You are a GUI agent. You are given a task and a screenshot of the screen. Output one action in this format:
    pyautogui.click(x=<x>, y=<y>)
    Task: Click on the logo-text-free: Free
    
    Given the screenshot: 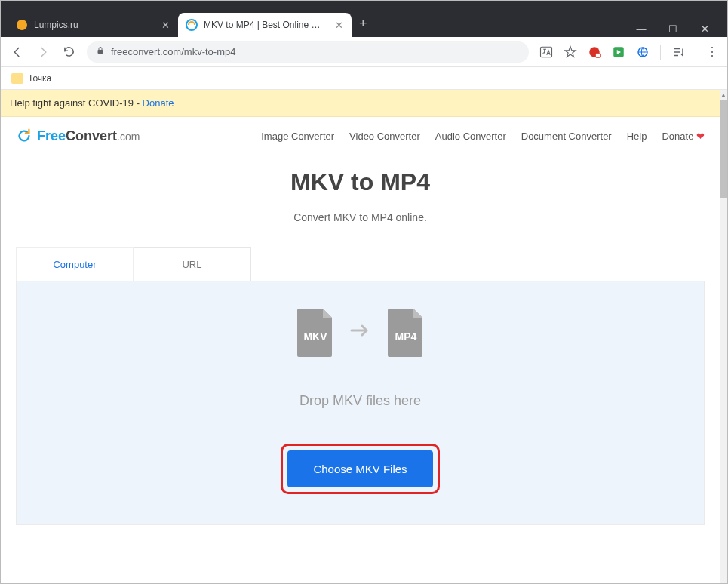 What is the action you would take?
    pyautogui.click(x=51, y=136)
    